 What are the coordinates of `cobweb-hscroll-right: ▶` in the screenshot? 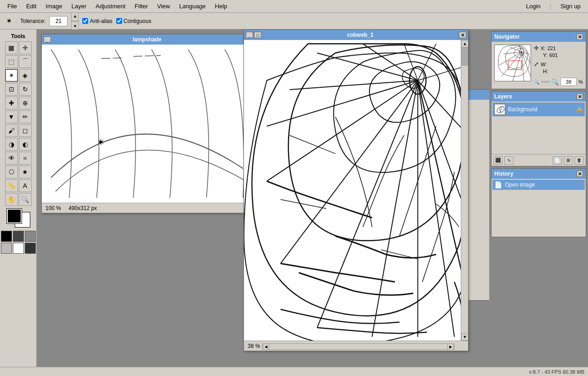 It's located at (451, 347).